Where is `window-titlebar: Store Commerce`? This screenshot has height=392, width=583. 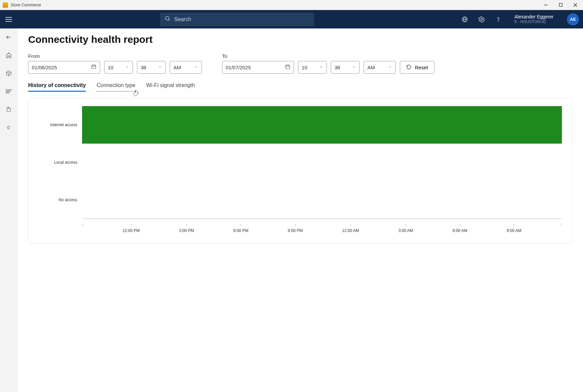
window-titlebar: Store Commerce is located at coordinates (291, 5).